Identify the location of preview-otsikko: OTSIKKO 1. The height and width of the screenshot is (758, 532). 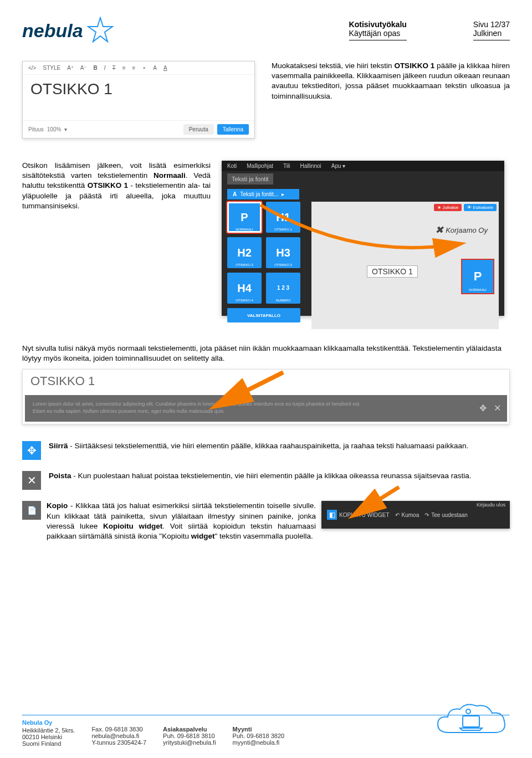
(392, 272).